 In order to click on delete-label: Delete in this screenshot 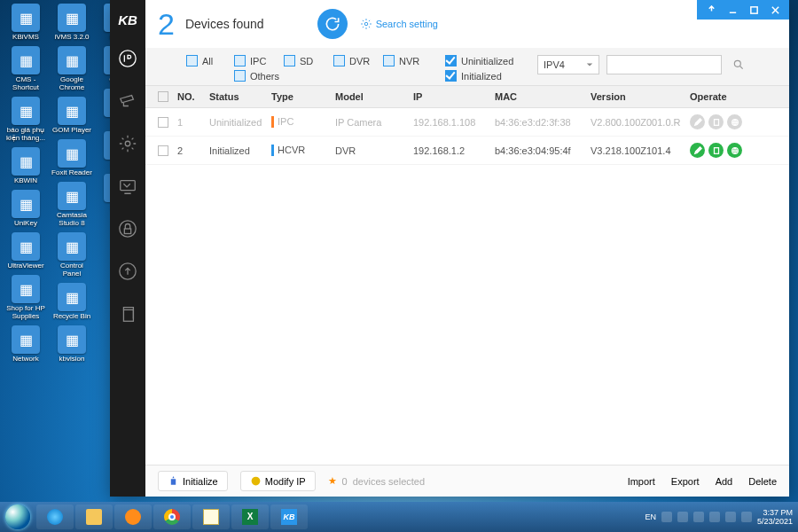, I will do `click(763, 481)`.